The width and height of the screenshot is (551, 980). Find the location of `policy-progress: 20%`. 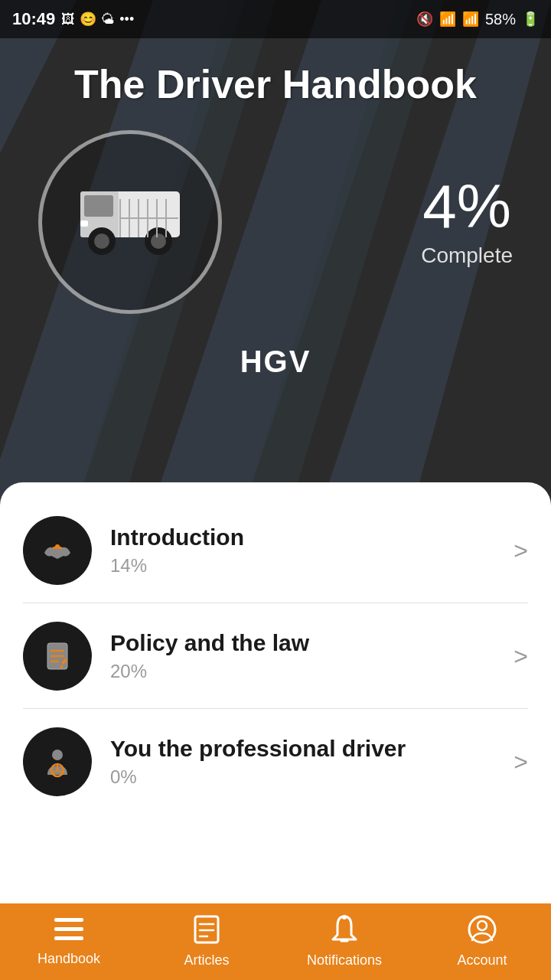

policy-progress: 20% is located at coordinates (312, 671).